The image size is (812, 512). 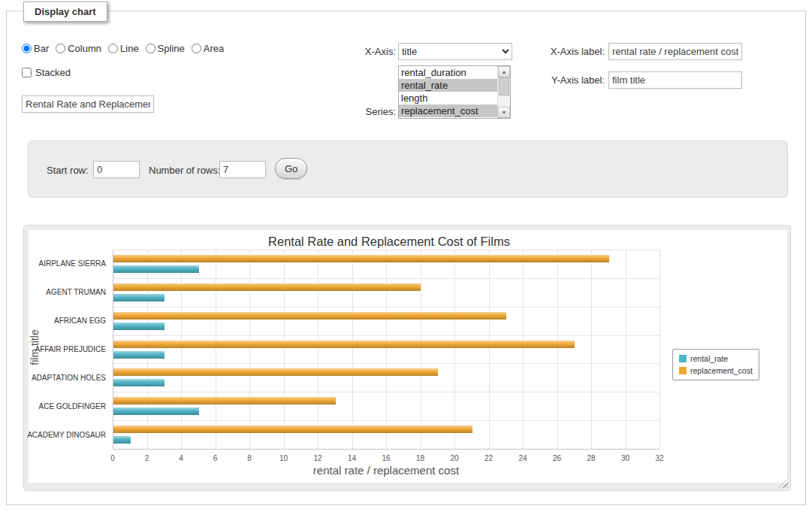 I want to click on x-tick-label: 24, so click(x=523, y=459).